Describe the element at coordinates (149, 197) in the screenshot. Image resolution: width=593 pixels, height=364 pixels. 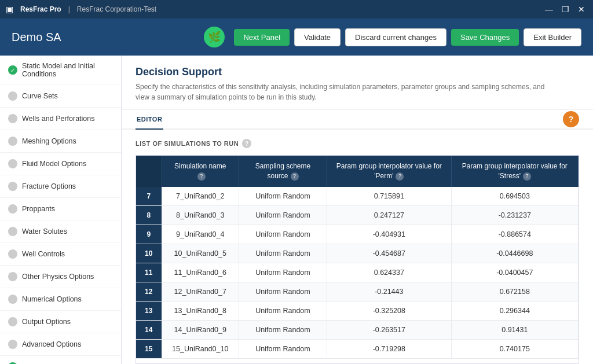
I see `row-num: 7` at that location.